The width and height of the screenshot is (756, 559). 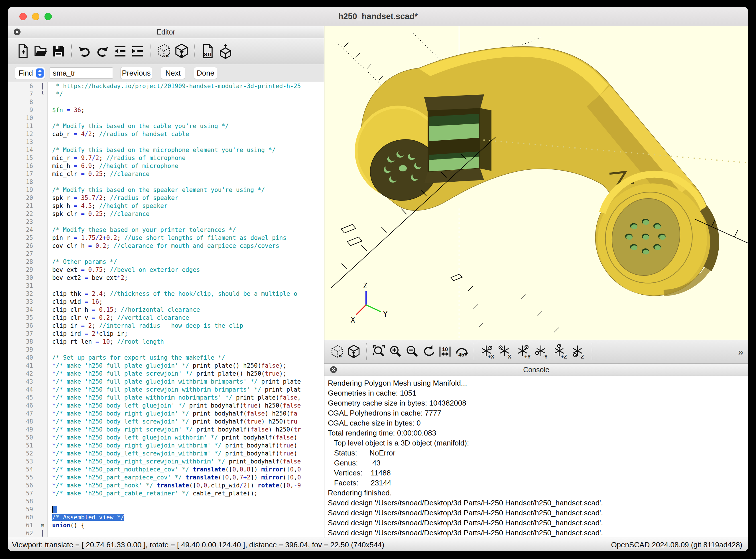 I want to click on code-line: 23, so click(x=166, y=222).